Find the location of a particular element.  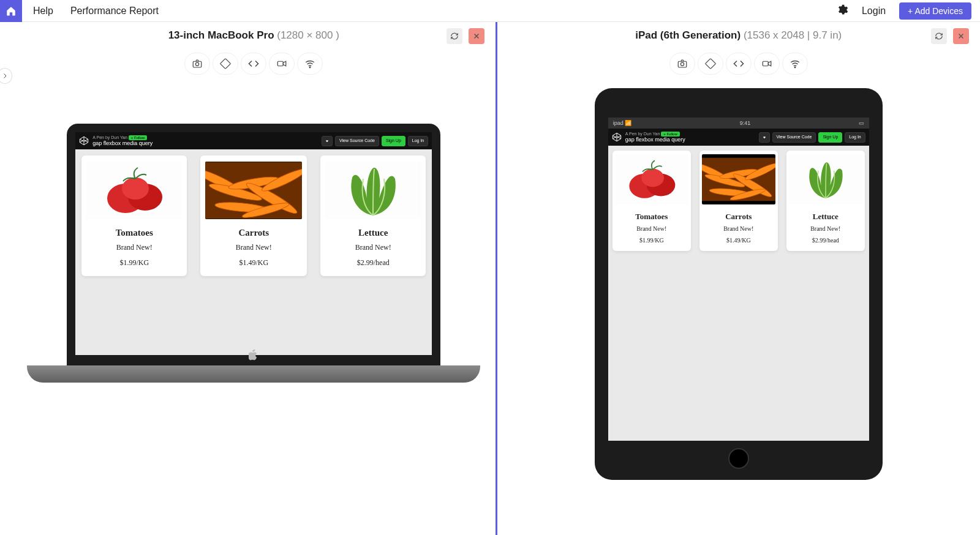

chevron-right-icon is located at coordinates (5, 76).